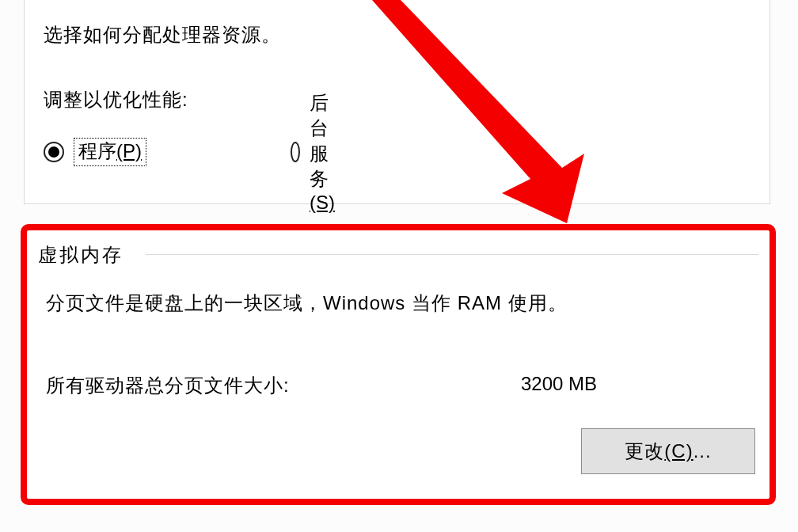  What do you see at coordinates (452, 255) in the screenshot?
I see `groupbox-rule-icon` at bounding box center [452, 255].